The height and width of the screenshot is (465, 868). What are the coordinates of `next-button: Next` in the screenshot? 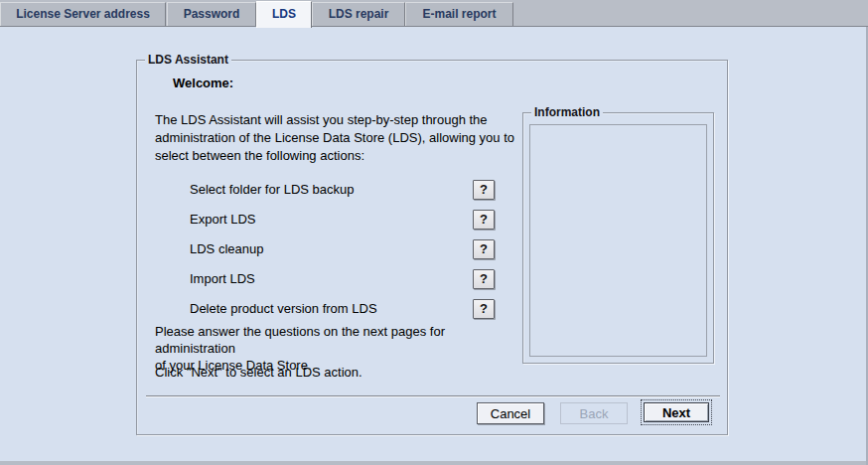 It's located at (676, 412).